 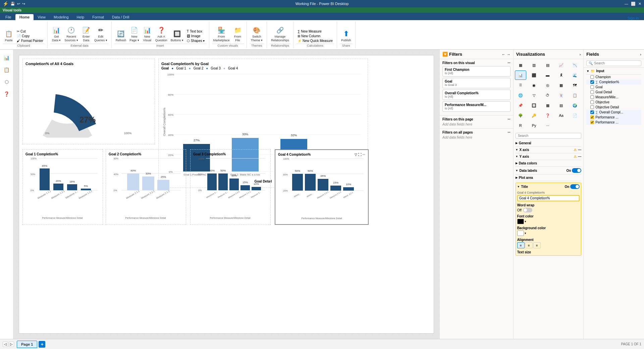 I want to click on viz-icon-kpi: 📌, so click(x=521, y=105).